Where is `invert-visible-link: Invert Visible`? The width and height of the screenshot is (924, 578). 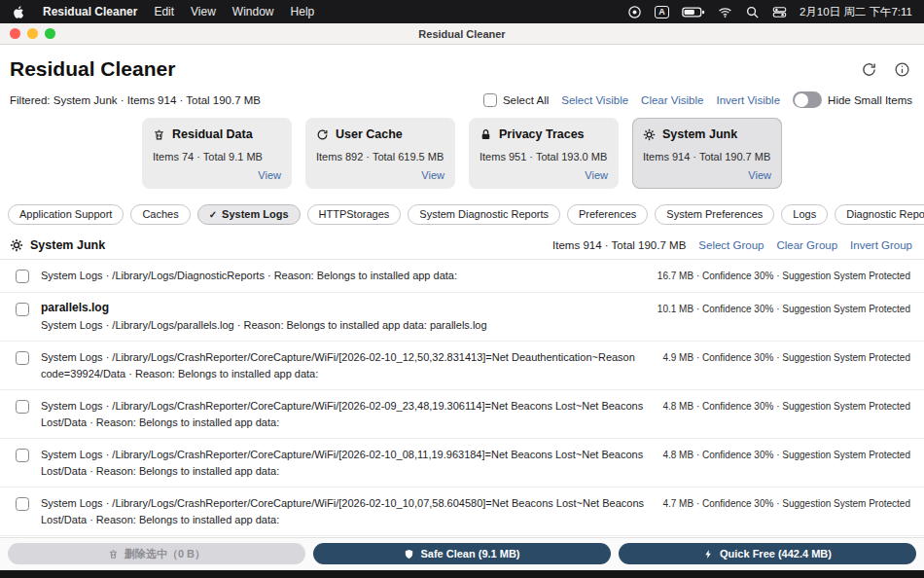
invert-visible-link: Invert Visible is located at coordinates (748, 100).